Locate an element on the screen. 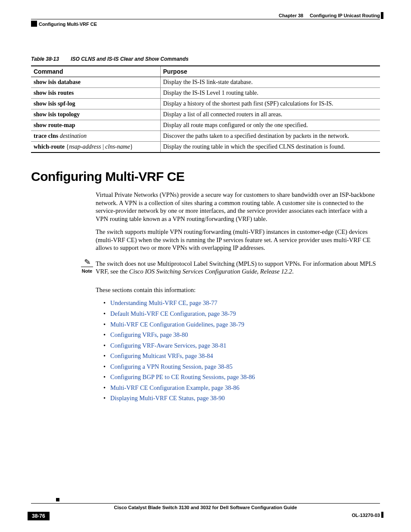  list-item: Multi-VRF CE Configuration Example, page… is located at coordinates (242, 388).